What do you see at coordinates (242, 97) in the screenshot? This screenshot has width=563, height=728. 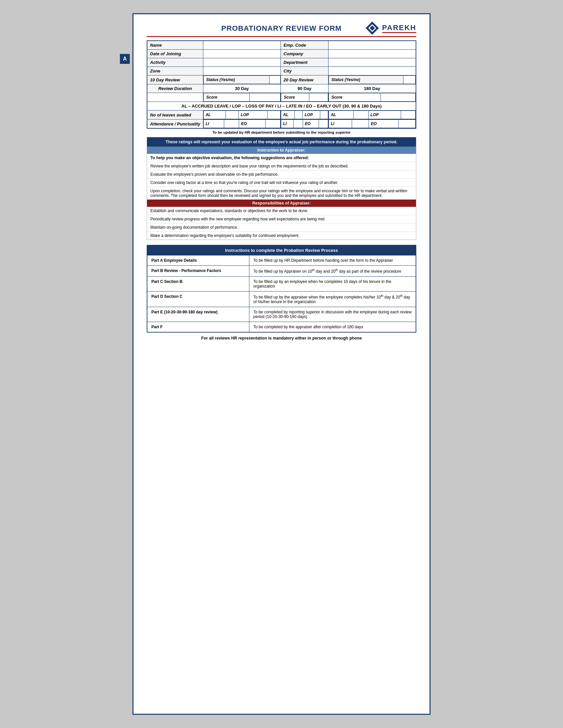 I see `score-30-cell: Score` at bounding box center [242, 97].